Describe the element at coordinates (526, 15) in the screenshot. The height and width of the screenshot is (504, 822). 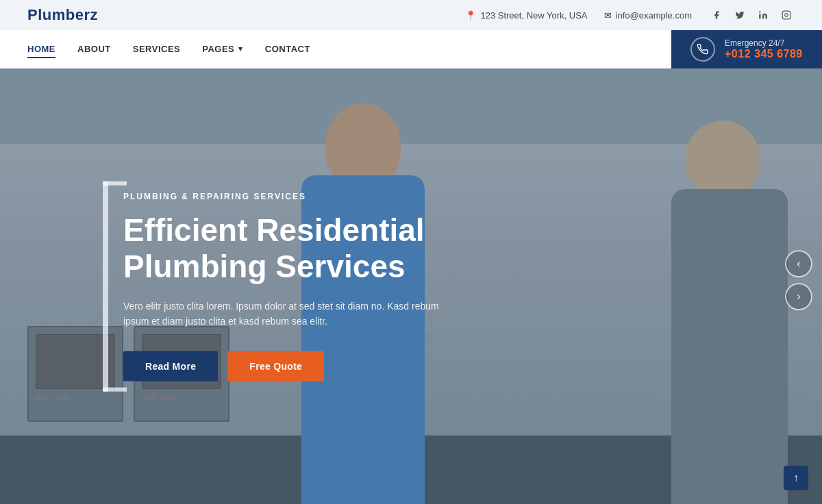
I see `address-info: 📍 123 Street, New York, USA` at that location.